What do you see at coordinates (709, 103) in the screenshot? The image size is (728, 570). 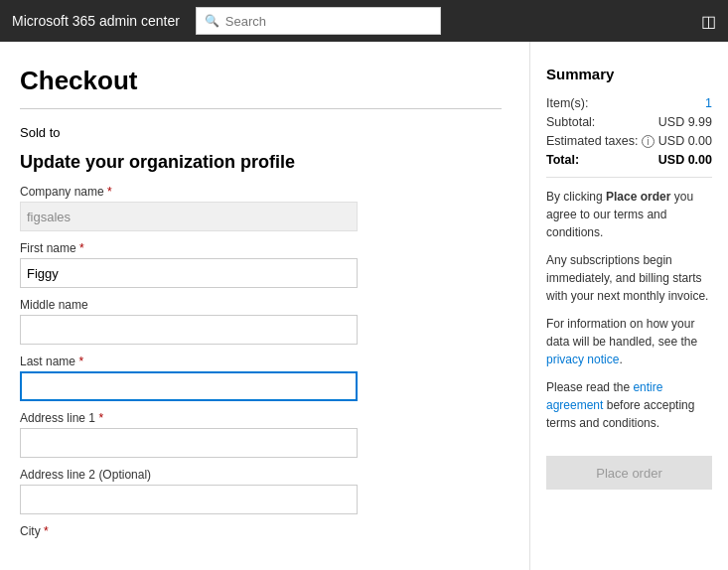 I see `items-value: 1` at bounding box center [709, 103].